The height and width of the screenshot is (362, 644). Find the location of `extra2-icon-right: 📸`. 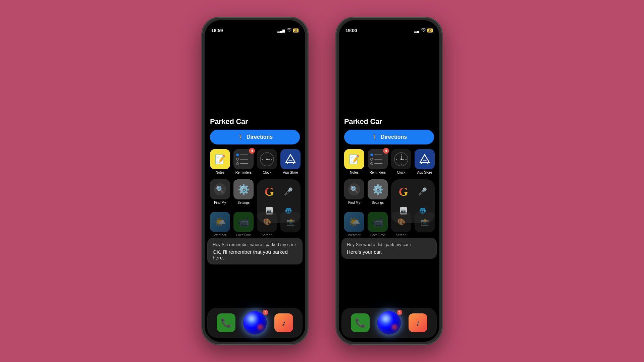

extra2-icon-right: 📸 is located at coordinates (425, 222).